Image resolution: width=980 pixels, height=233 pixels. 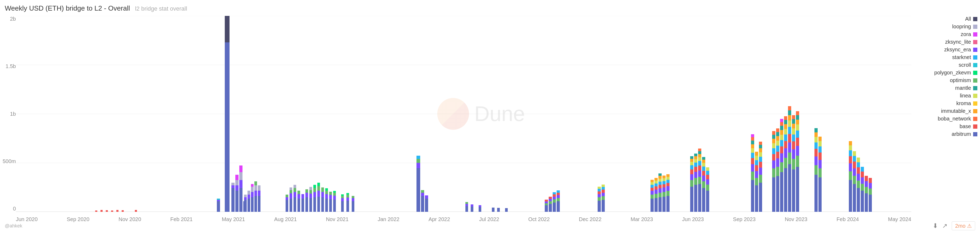 I want to click on bottom-right-controls: ⬇ ↗ 2mo ⚠, so click(x=954, y=226).